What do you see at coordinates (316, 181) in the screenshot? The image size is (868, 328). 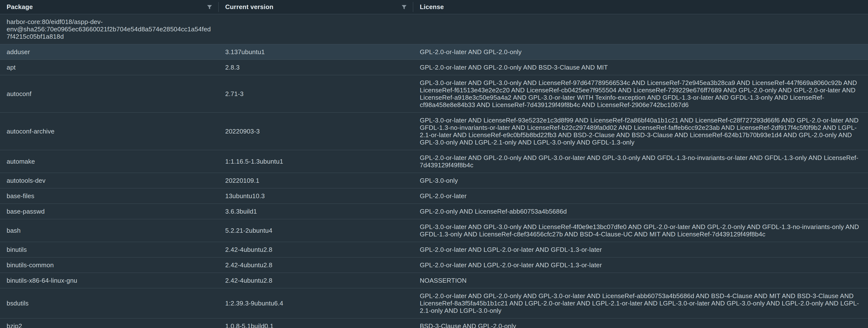 I see `version-cell: 20220109.1` at bounding box center [316, 181].